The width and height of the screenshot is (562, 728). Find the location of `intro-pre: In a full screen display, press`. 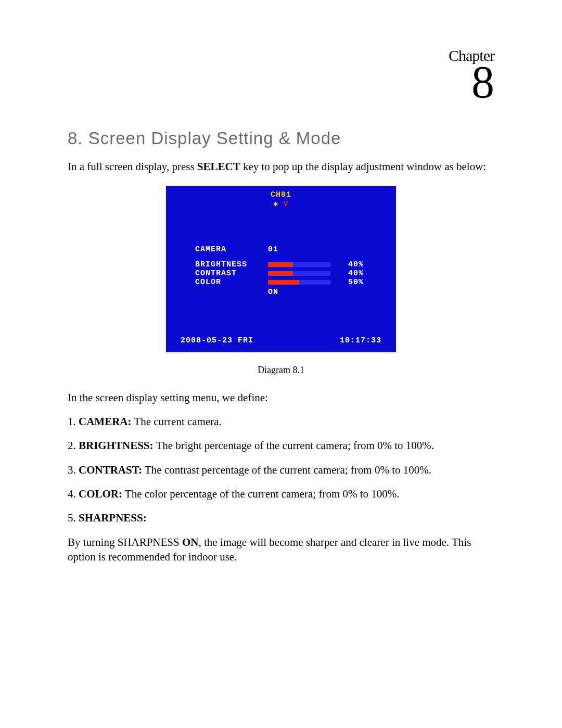

intro-pre: In a full screen display, press is located at coordinates (132, 167).